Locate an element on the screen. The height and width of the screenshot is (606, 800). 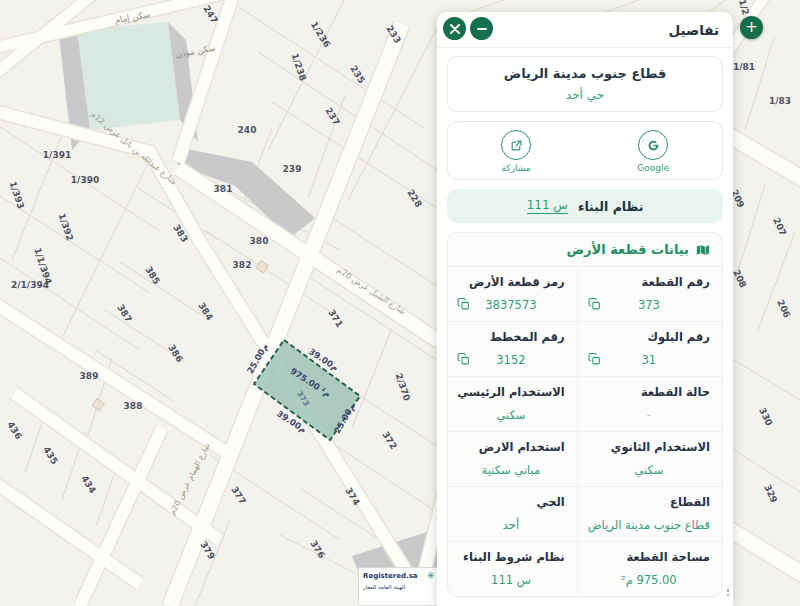
rega-logo-icon: ✳ is located at coordinates (431, 576).